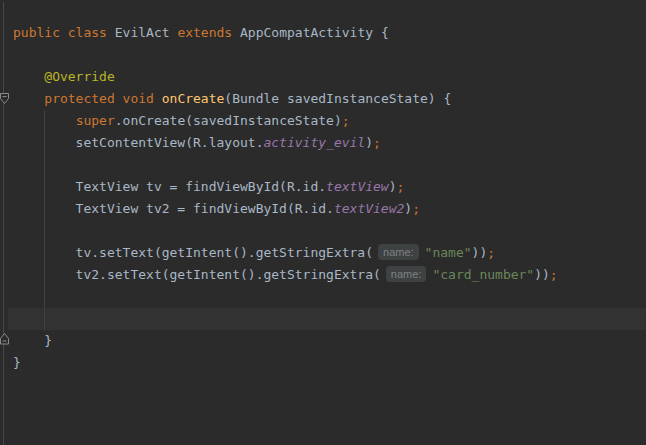 The height and width of the screenshot is (445, 646). What do you see at coordinates (79, 98) in the screenshot?
I see `code-token: protected` at bounding box center [79, 98].